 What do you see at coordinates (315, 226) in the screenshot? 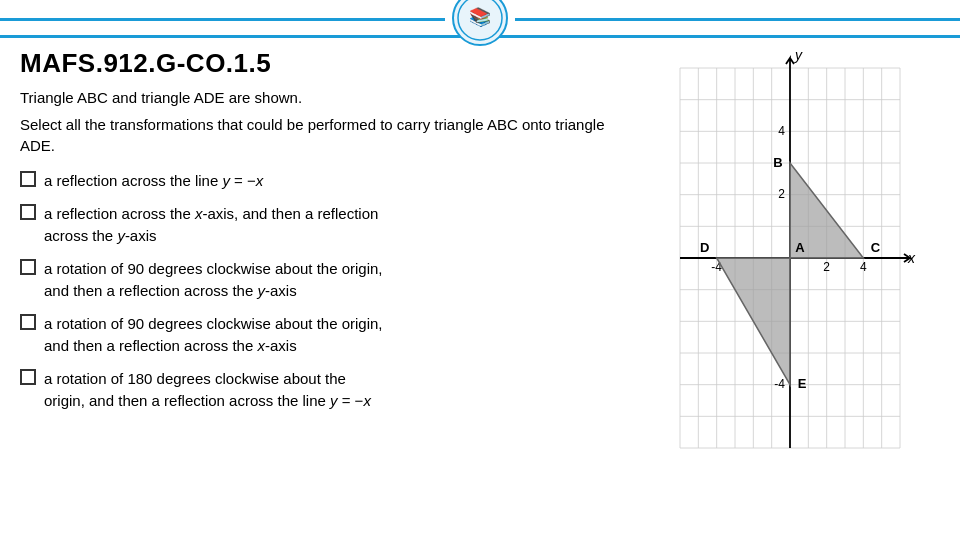
I see `choice-b: a reflection across the x-axis, and then…` at bounding box center [315, 226].